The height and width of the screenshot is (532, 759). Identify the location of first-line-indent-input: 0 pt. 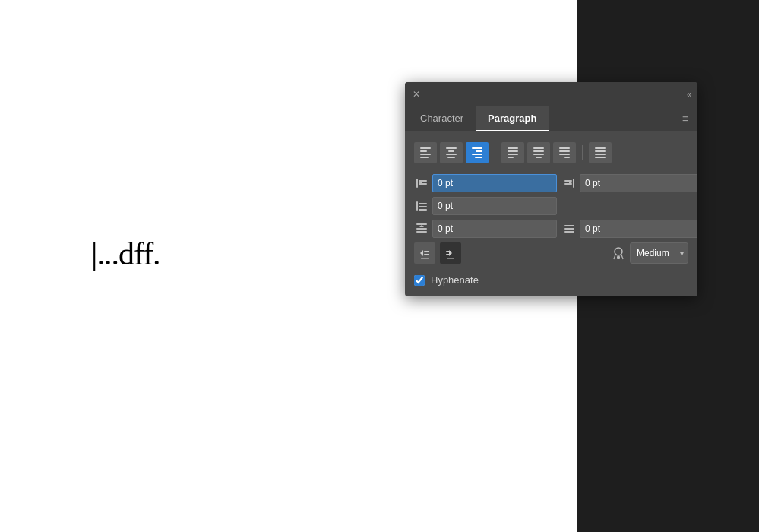
(495, 206).